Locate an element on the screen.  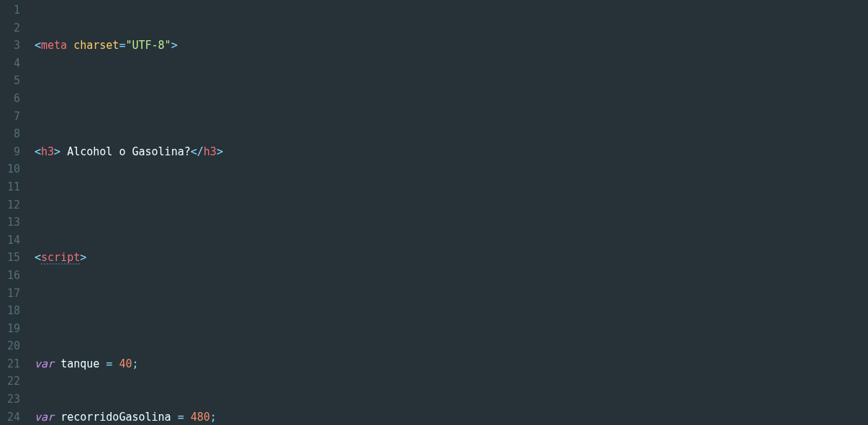
line-number: 13 is located at coordinates (10, 223).